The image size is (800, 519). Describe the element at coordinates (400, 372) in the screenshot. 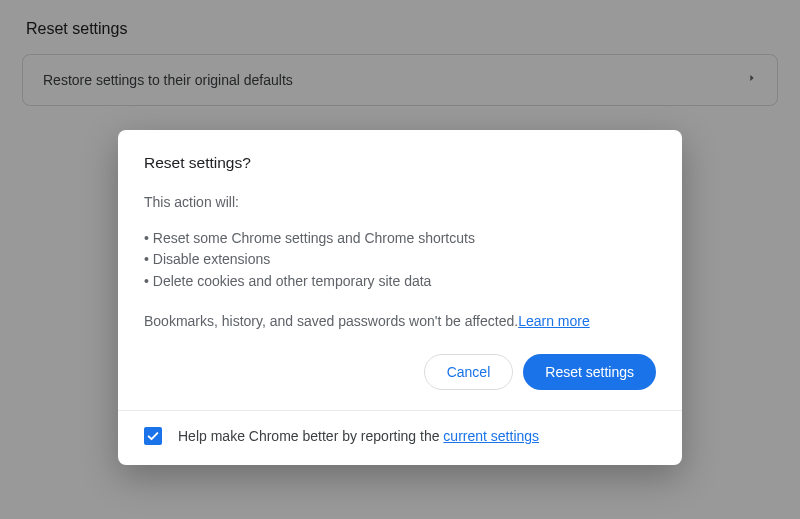

I see `dialog-actions: Cancel Reset settings` at that location.